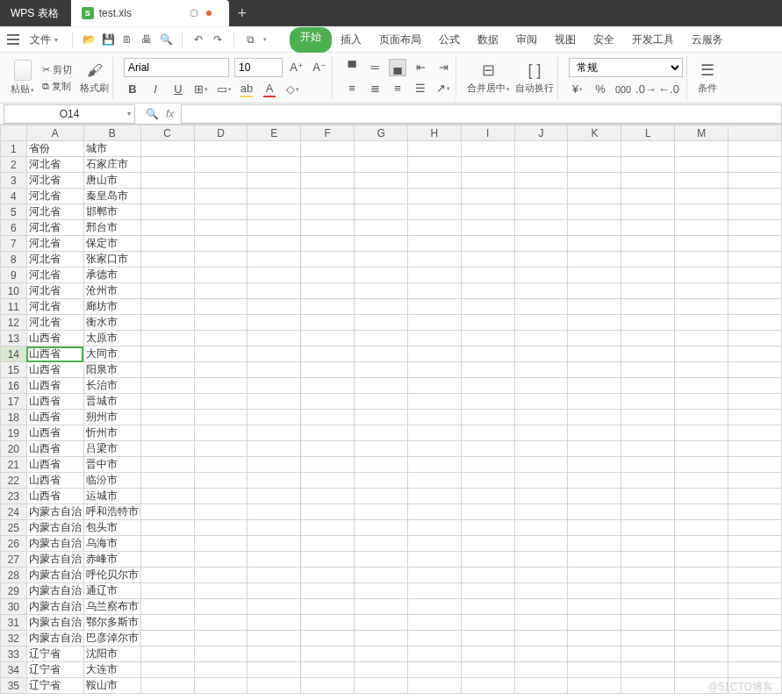  What do you see at coordinates (14, 654) in the screenshot?
I see `row-header: 33` at bounding box center [14, 654].